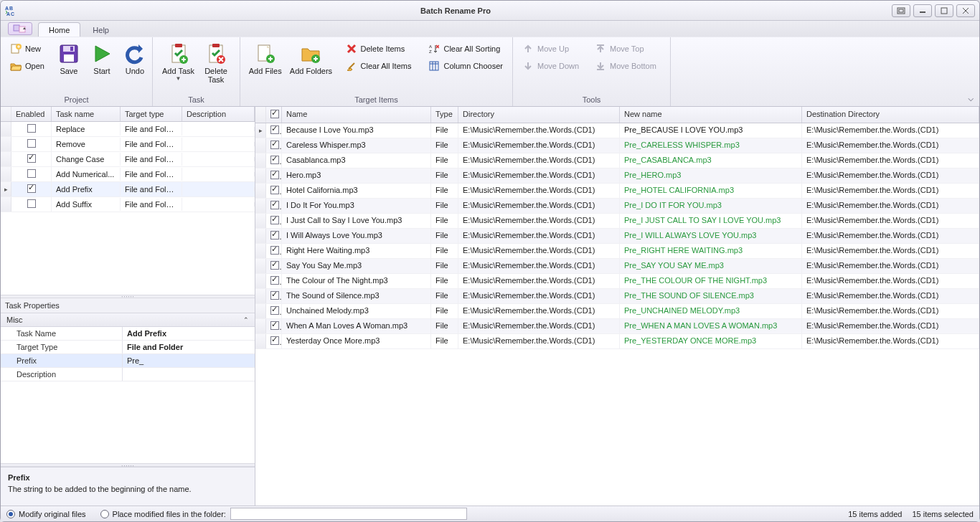 The image size is (980, 522). Describe the element at coordinates (617, 267) in the screenshot. I see `file-row: Say You Say Me.mp3 File E:\Music\Remembe…` at that location.